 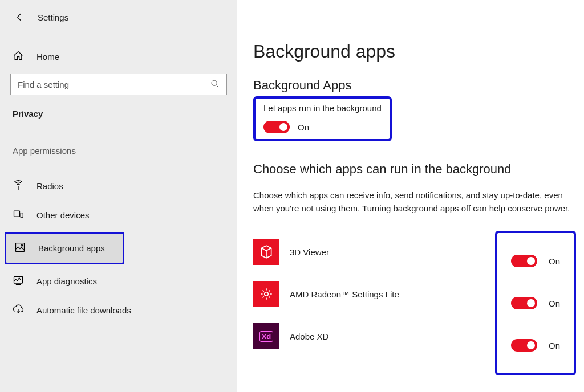 I want to click on group-app-permissions-label: App permissions, so click(x=119, y=150).